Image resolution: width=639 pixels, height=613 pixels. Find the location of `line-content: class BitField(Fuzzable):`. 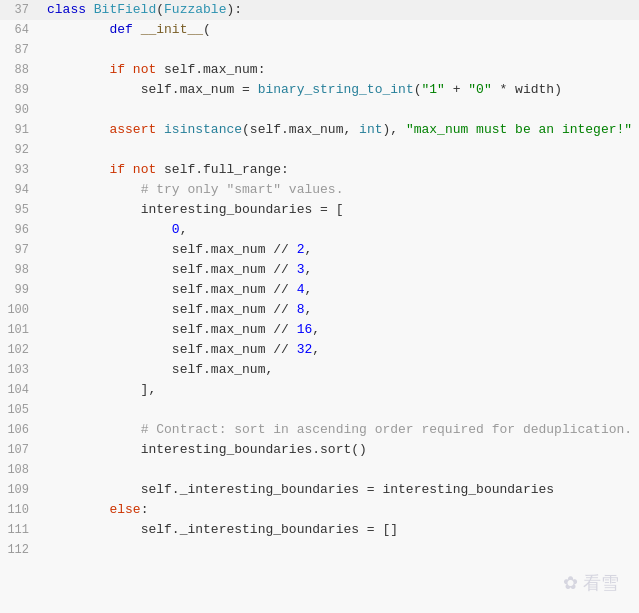

line-content: class BitField(Fuzzable): is located at coordinates (342, 10).